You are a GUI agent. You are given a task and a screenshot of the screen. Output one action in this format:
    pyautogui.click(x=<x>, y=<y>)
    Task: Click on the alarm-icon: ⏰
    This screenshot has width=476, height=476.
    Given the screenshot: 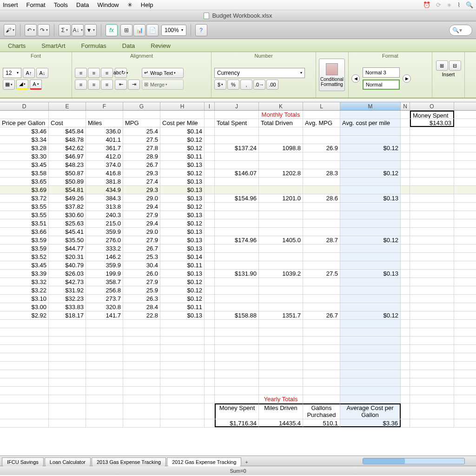 What is the action you would take?
    pyautogui.click(x=427, y=5)
    